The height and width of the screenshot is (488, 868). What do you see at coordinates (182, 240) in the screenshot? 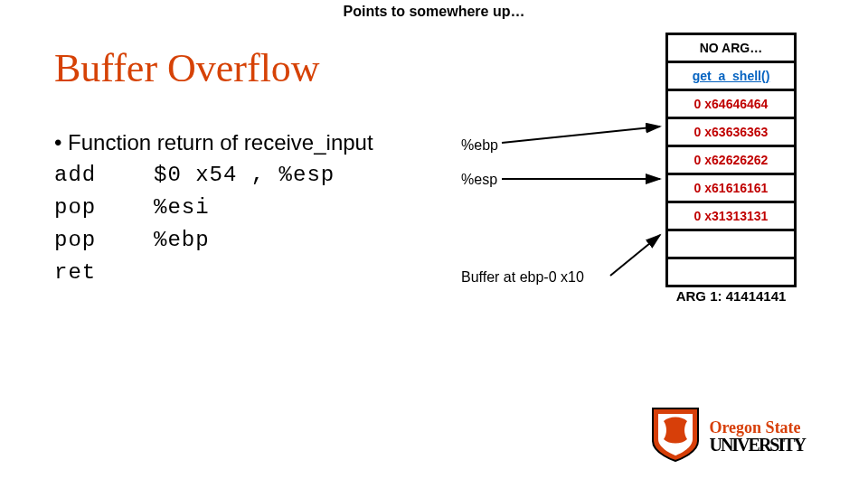
I see `operand: %ebp` at bounding box center [182, 240].